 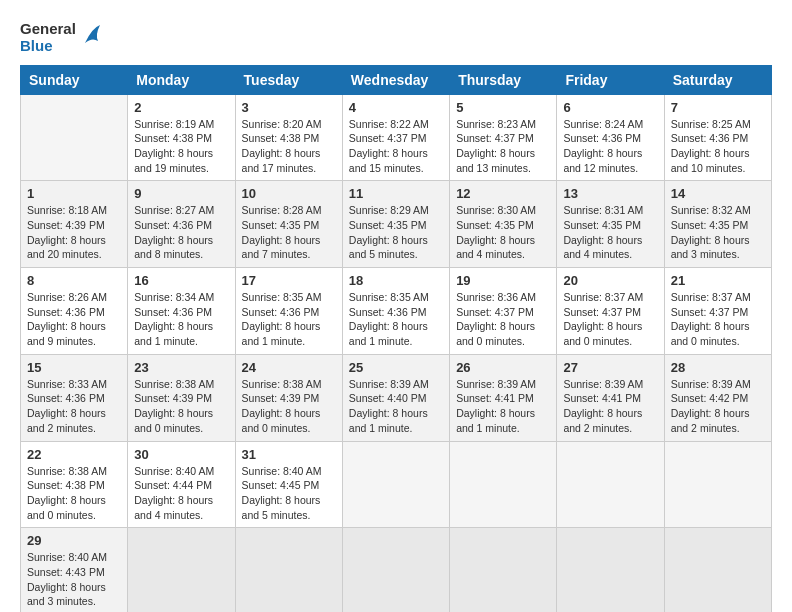 What do you see at coordinates (181, 194) in the screenshot?
I see `day-number: 9` at bounding box center [181, 194].